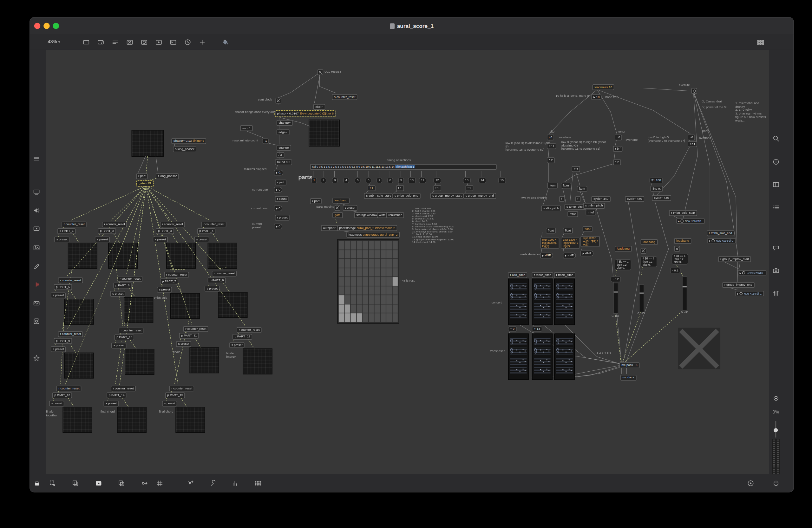  Describe the element at coordinates (629, 365) in the screenshot. I see `object-box: mc.pack~ 6` at that location.